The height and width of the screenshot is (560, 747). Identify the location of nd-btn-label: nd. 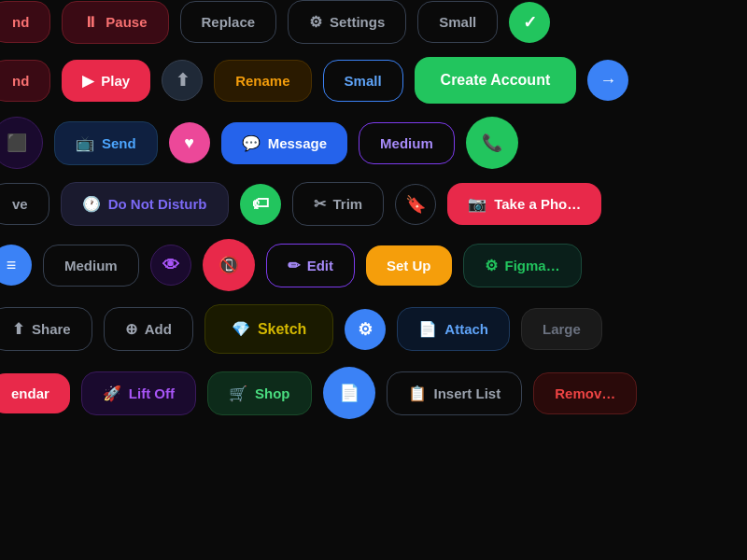
(21, 22).